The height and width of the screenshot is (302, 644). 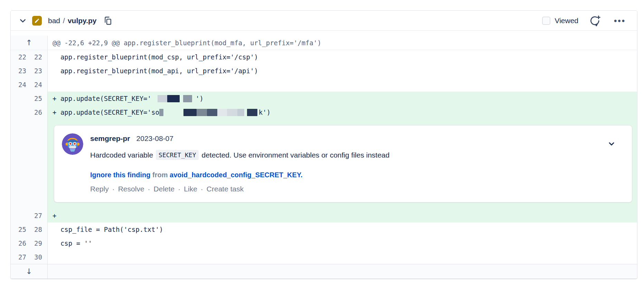 What do you see at coordinates (35, 98) in the screenshot?
I see `new-line-number: 25` at bounding box center [35, 98].